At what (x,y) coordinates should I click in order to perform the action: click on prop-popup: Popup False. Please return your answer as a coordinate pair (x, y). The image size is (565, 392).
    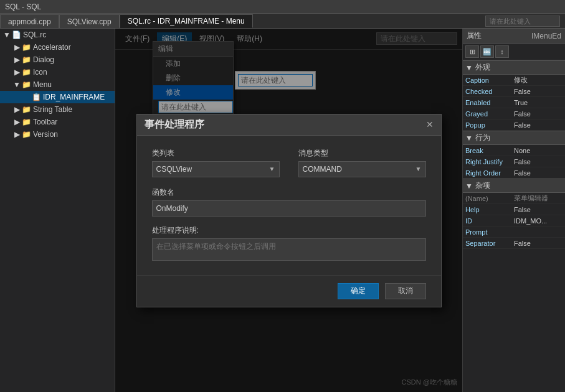
    Looking at the image, I should click on (514, 125).